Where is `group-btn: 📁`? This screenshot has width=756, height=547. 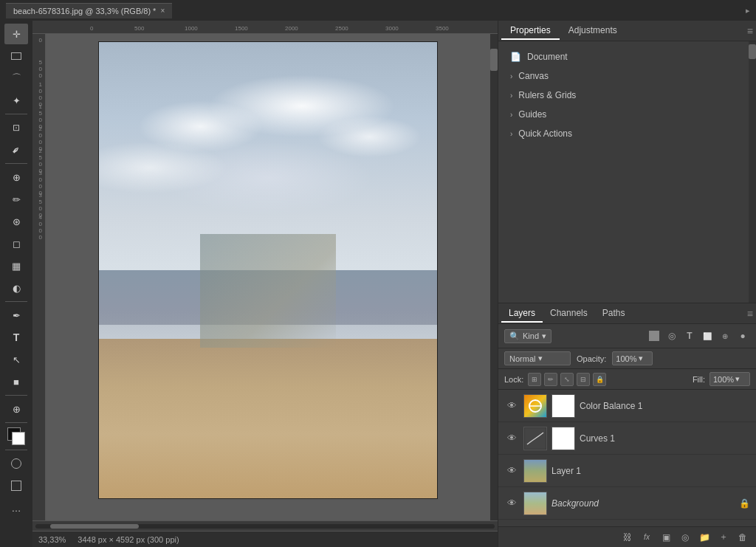
group-btn: 📁 is located at coordinates (704, 537).